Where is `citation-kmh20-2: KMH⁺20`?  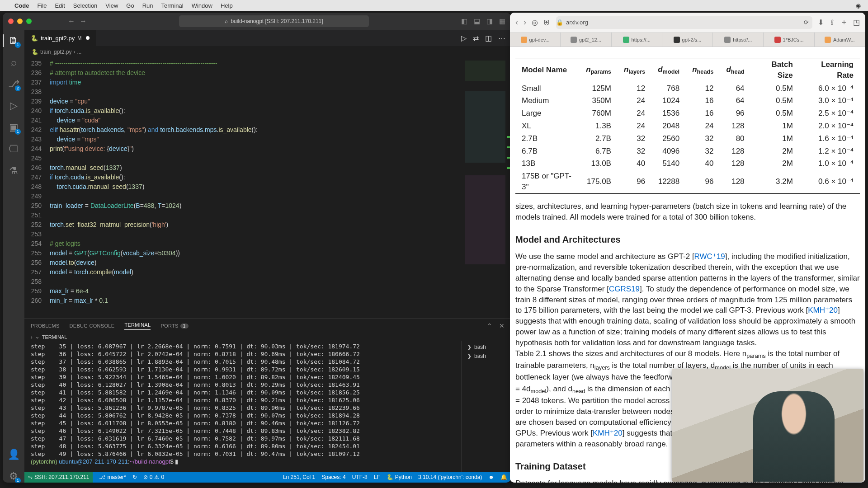
citation-kmh20-2: KMH⁺20 is located at coordinates (608, 433).